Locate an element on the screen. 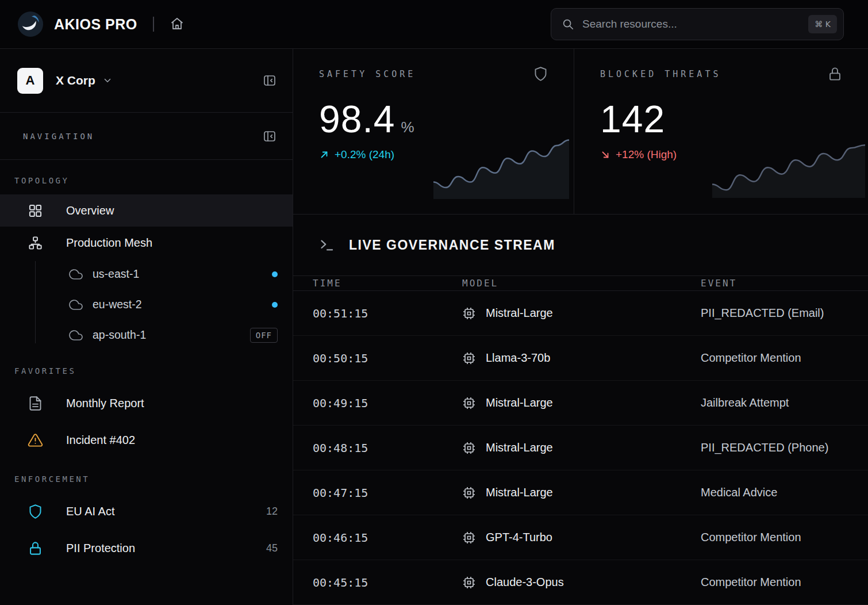  blocked-threats-card: BLOCKED THREATS 142 +12% (High) is located at coordinates (721, 131).